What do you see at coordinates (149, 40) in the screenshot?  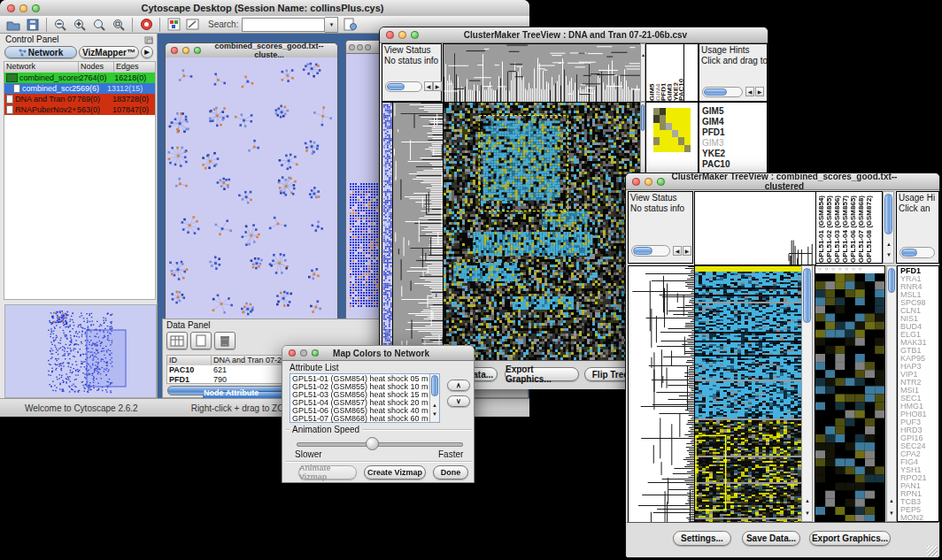 I see `float-panel-icon` at bounding box center [149, 40].